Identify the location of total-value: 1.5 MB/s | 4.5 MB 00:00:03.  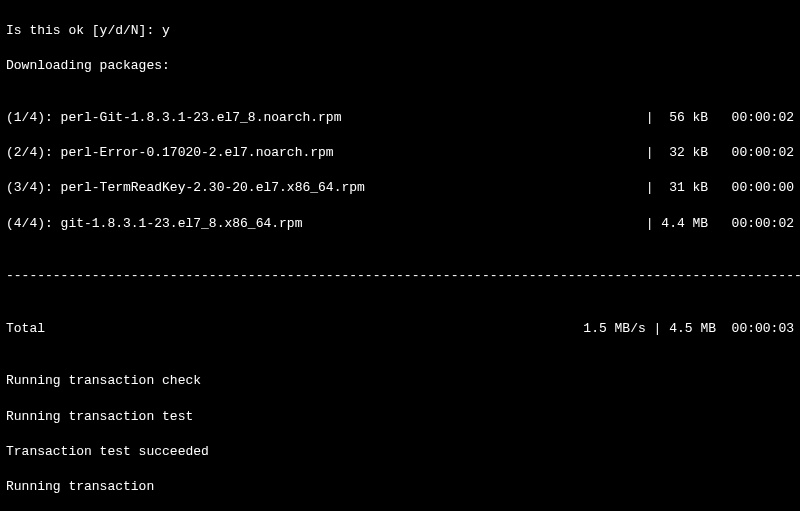
(688, 329).